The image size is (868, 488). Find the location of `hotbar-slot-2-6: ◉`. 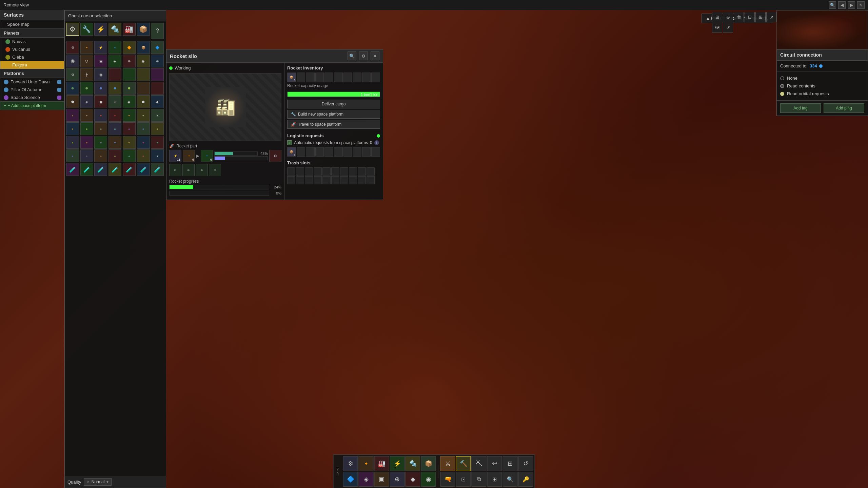

hotbar-slot-2-6: ◉ is located at coordinates (429, 479).